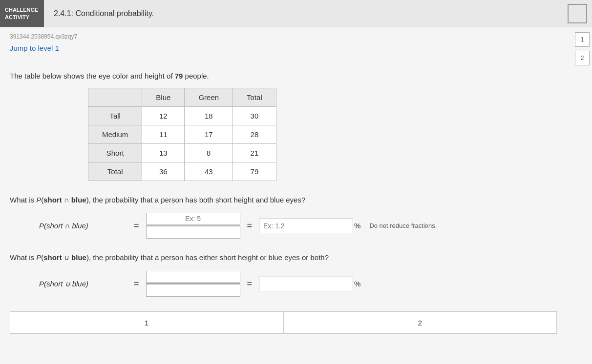 The image size is (592, 364). Describe the element at coordinates (209, 172) in the screenshot. I see `cell-total-green: 43` at that location.